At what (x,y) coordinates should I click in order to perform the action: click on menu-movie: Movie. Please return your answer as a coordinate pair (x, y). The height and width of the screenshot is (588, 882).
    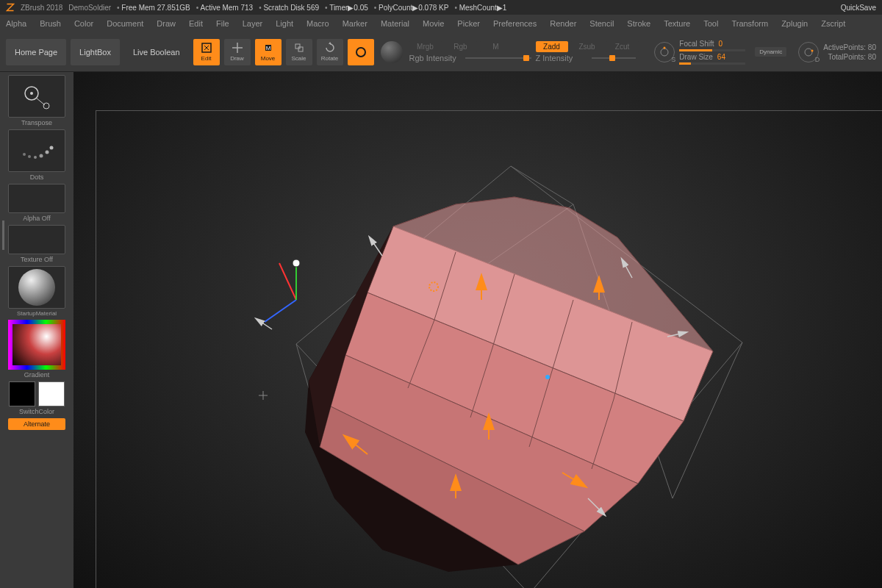
    Looking at the image, I should click on (434, 24).